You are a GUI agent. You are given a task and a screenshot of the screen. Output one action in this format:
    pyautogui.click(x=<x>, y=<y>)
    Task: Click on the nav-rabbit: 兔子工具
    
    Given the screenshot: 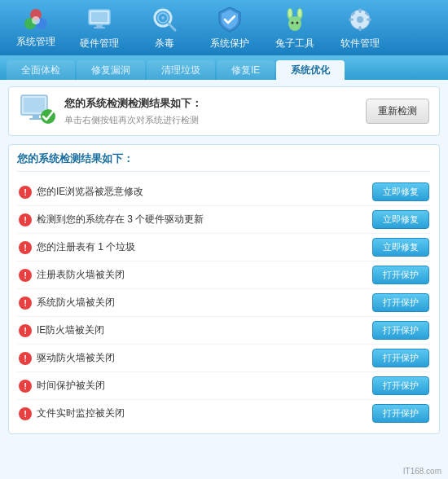 What is the action you would take?
    pyautogui.click(x=295, y=28)
    